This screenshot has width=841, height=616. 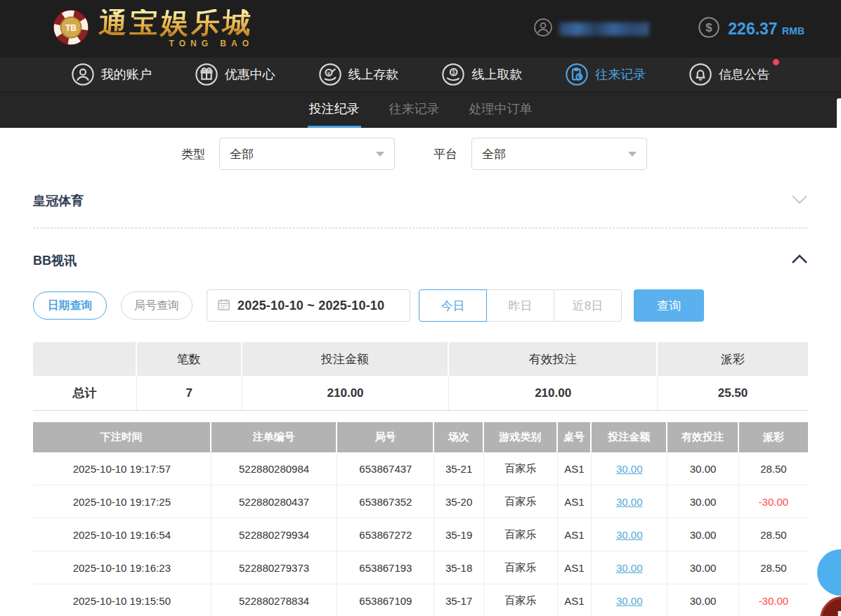 What do you see at coordinates (386, 568) in the screenshot?
I see `table-cell: 653867193` at bounding box center [386, 568].